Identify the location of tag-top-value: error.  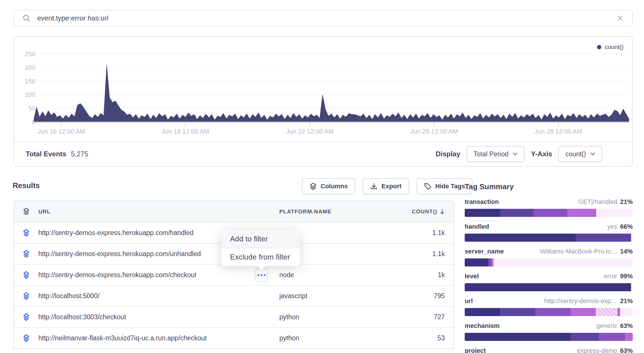
(611, 276).